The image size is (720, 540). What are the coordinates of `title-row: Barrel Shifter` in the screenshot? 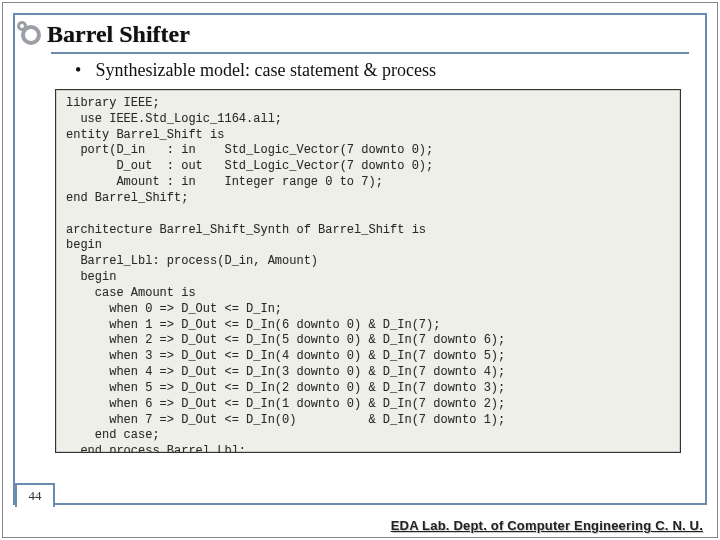 It's located at (360, 32).